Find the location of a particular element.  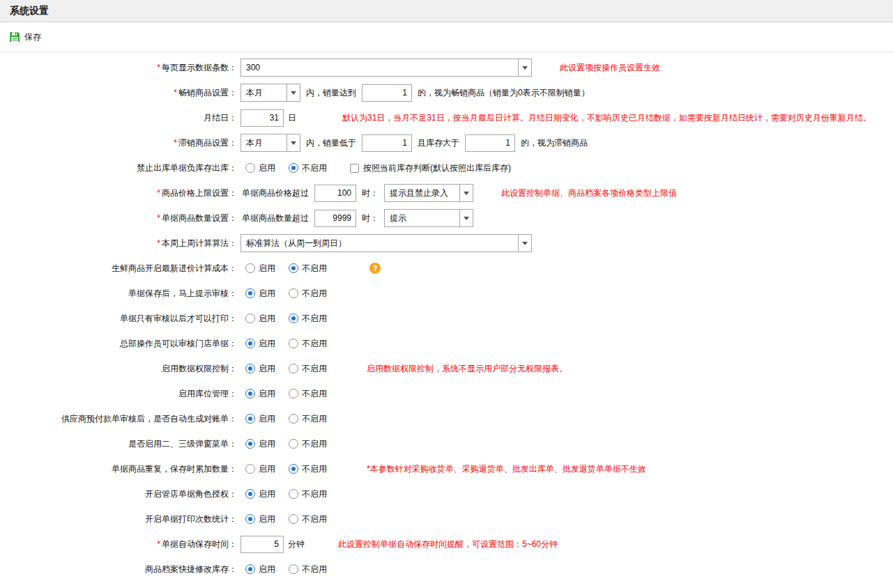

fresh-cost-radio-group: 启用 不启用 is located at coordinates (293, 269).